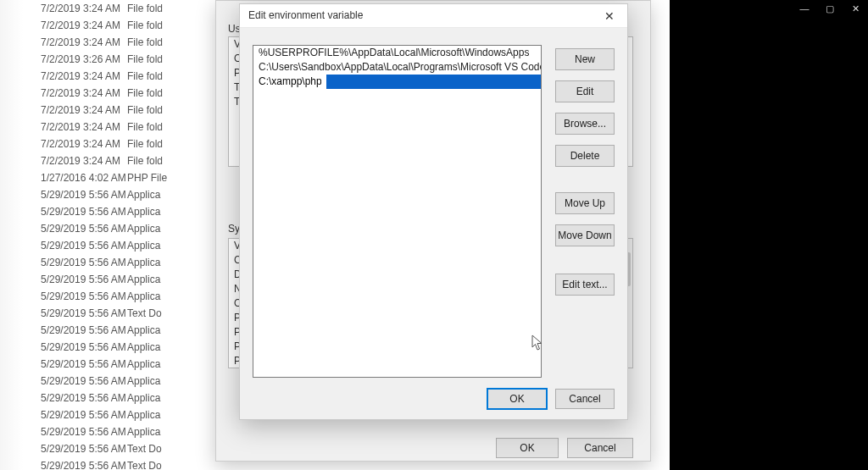  I want to click on path-entry: %USERPROFILE%\AppData\Local\Microsoft\Wi…, so click(397, 53).